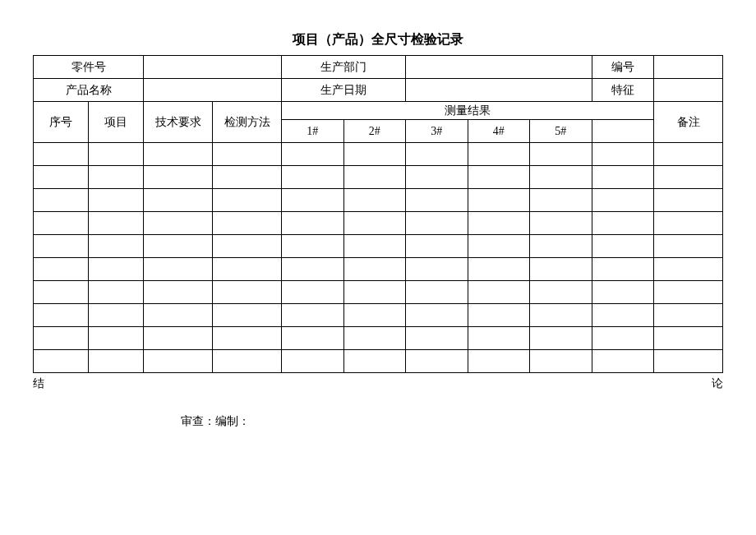  What do you see at coordinates (178, 122) in the screenshot?
I see `col-tech-req: 技术要求` at bounding box center [178, 122].